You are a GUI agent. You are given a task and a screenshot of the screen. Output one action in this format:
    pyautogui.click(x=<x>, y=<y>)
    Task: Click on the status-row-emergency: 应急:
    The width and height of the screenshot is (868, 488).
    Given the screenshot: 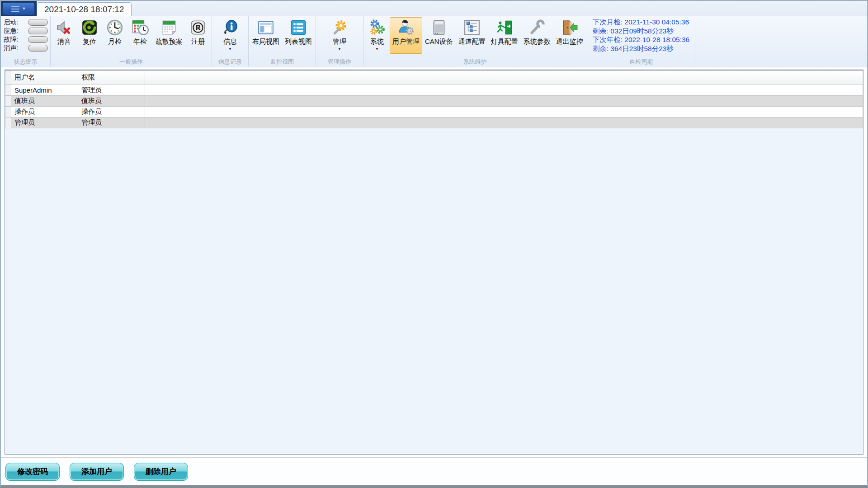 What is the action you would take?
    pyautogui.click(x=26, y=31)
    